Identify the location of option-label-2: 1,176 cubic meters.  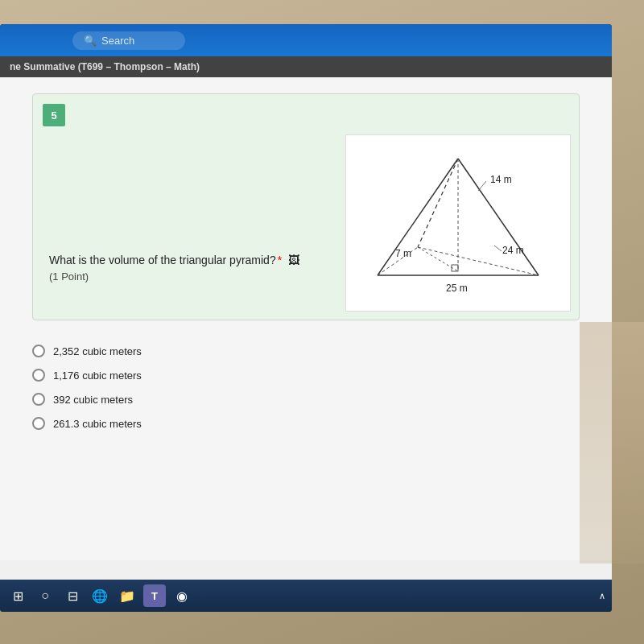
(97, 375).